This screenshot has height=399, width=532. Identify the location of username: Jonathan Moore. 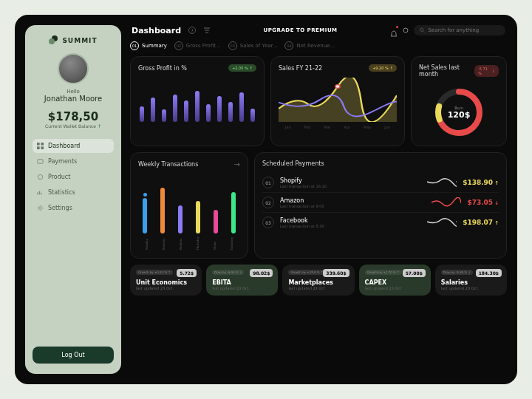
(73, 99).